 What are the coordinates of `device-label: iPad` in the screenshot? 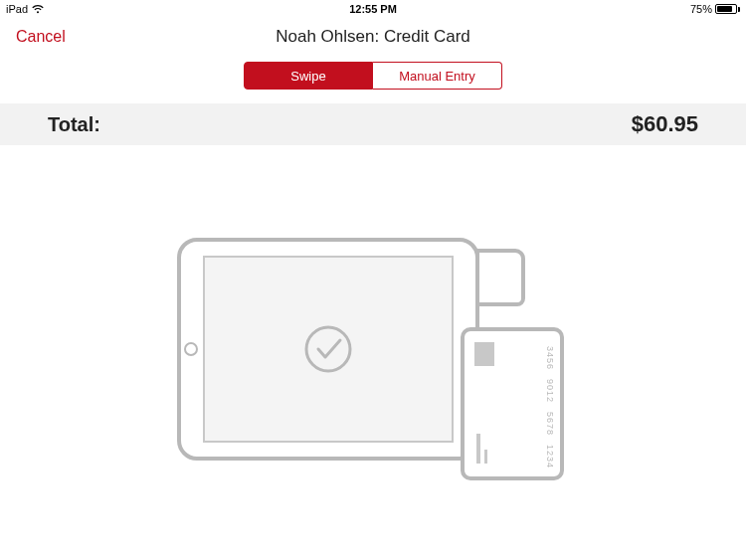 It's located at (17, 9).